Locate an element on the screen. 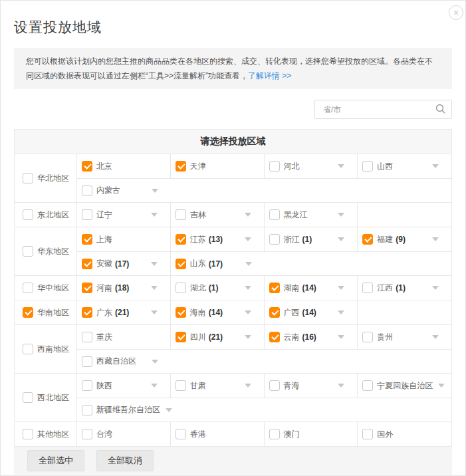 This screenshot has height=476, width=466. province-cell: 云南(16) is located at coordinates (311, 337).